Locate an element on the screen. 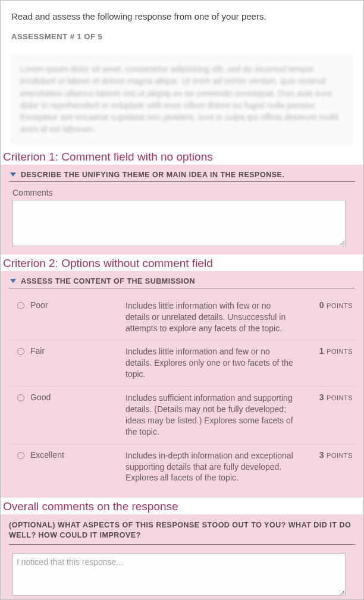  criterion-1-header: DESCRIBE THE UNIFYING THEME OR MAIN IDEA… is located at coordinates (182, 176).